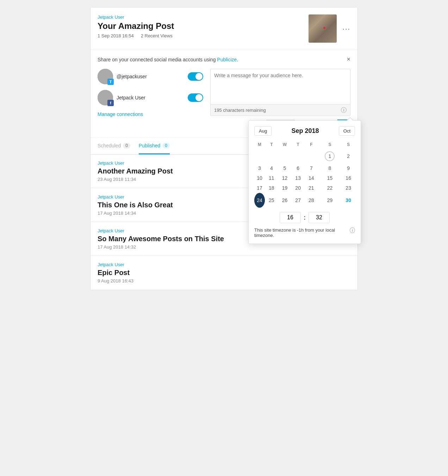 This screenshot has width=448, height=476. Describe the element at coordinates (285, 200) in the screenshot. I see `cal-day-26: 26` at that location.